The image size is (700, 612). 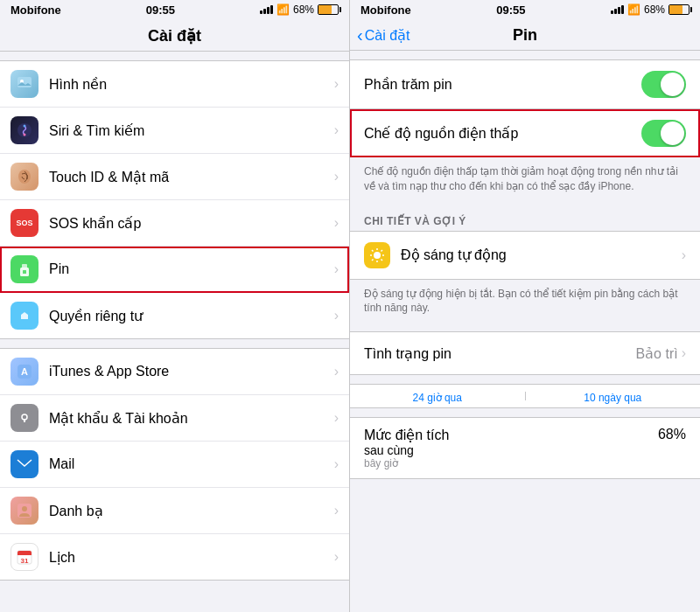 What do you see at coordinates (612, 398) in the screenshot?
I see `tab-10d-label: 10 ngày qua` at bounding box center [612, 398].